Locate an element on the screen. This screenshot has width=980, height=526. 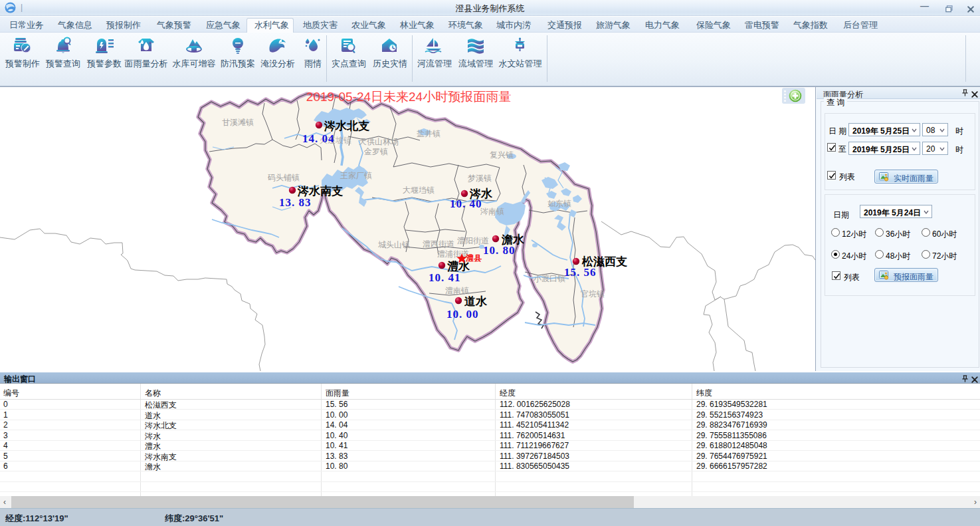
svg-text: 10. 41 is located at coordinates (445, 278).